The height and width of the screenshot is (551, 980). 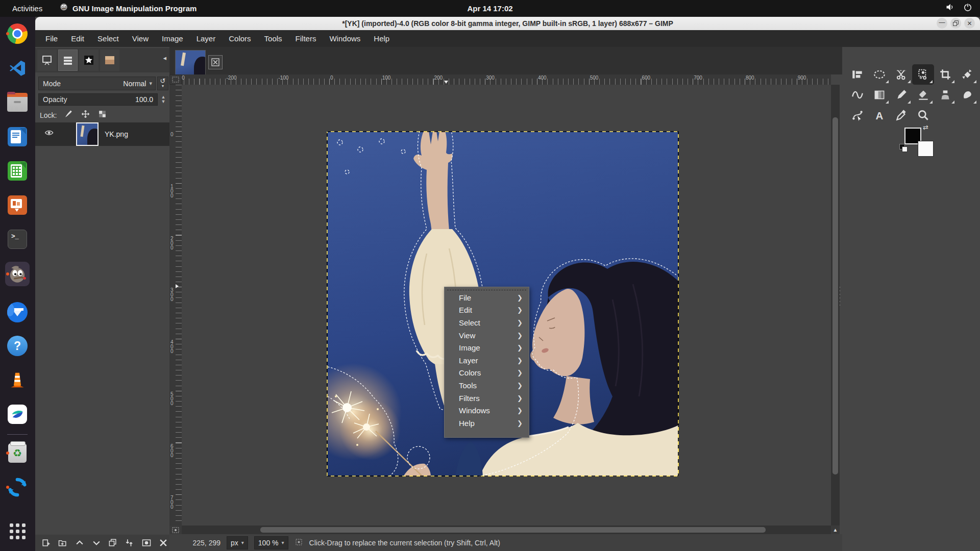 I want to click on menubar-item-edit: Edit, so click(x=78, y=39).